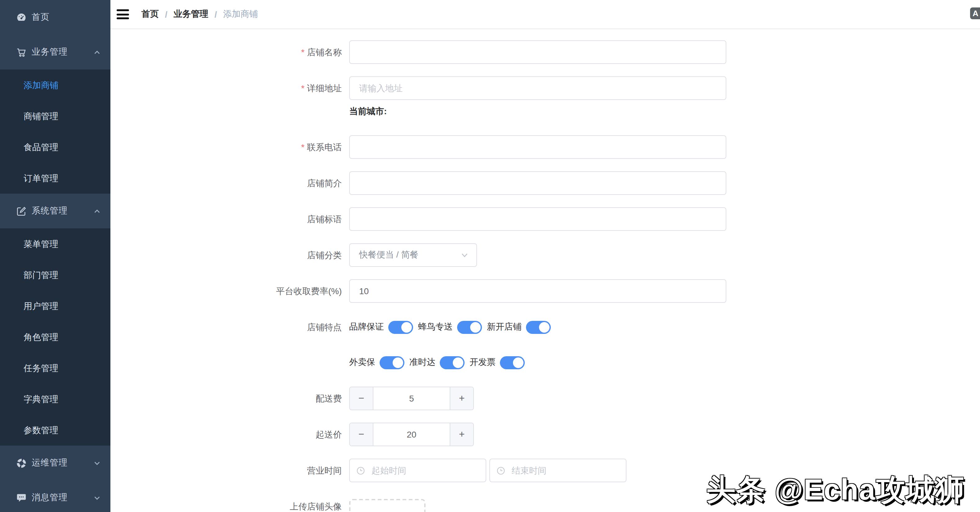 The height and width of the screenshot is (512, 980). Describe the element at coordinates (230, 434) in the screenshot. I see `field-label: 起送价` at that location.